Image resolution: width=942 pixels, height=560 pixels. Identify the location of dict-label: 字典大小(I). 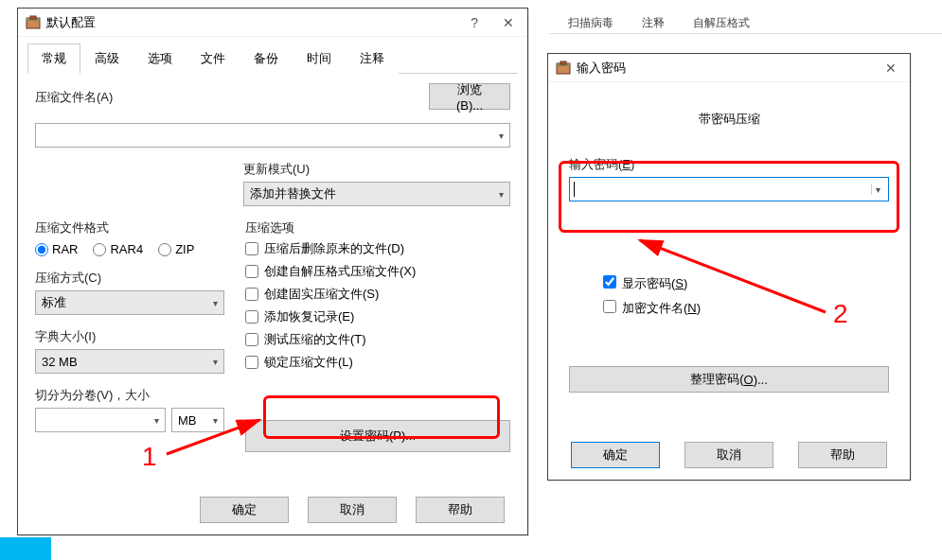
(130, 337).